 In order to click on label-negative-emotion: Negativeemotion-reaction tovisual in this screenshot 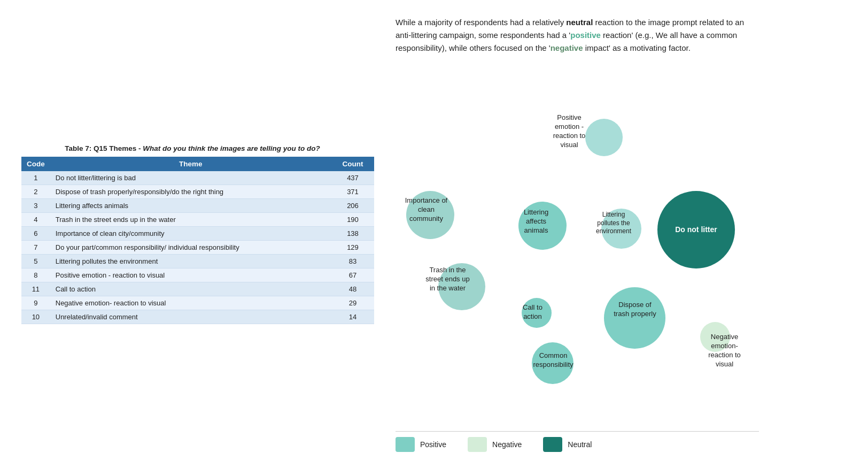, I will do `click(725, 351)`.